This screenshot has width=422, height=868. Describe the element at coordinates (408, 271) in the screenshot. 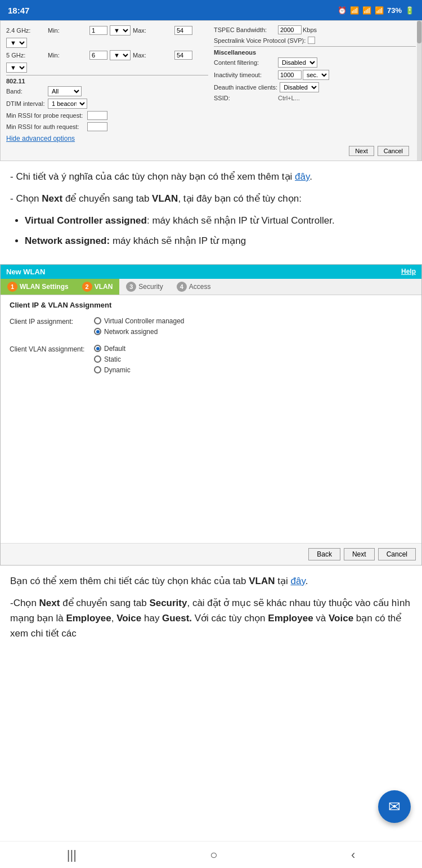

I see `wlan-help: Help` at that location.